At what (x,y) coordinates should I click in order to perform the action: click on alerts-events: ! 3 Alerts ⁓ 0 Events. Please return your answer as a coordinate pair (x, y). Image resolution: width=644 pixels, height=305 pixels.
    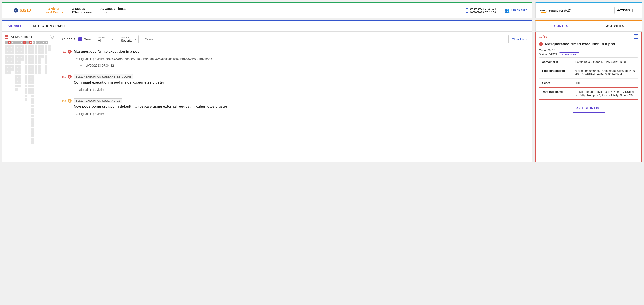
    Looking at the image, I should click on (55, 10).